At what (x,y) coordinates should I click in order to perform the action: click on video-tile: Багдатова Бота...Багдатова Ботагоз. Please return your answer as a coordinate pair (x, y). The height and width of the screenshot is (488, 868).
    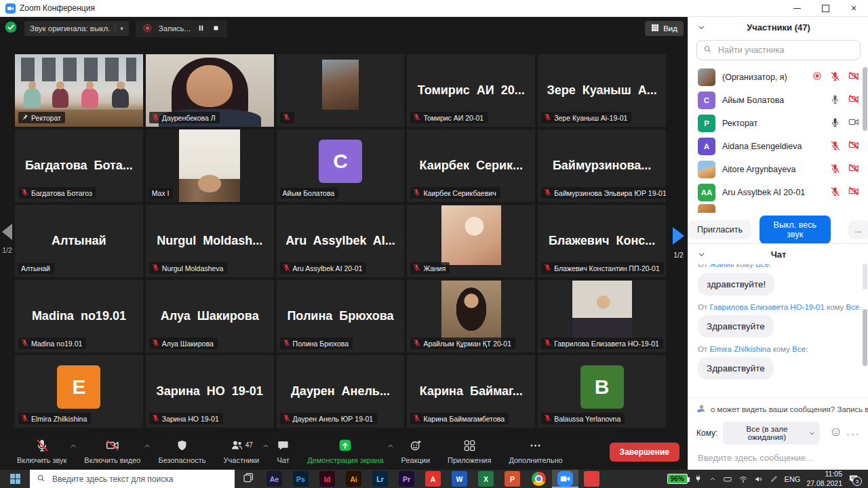
    Looking at the image, I should click on (79, 165).